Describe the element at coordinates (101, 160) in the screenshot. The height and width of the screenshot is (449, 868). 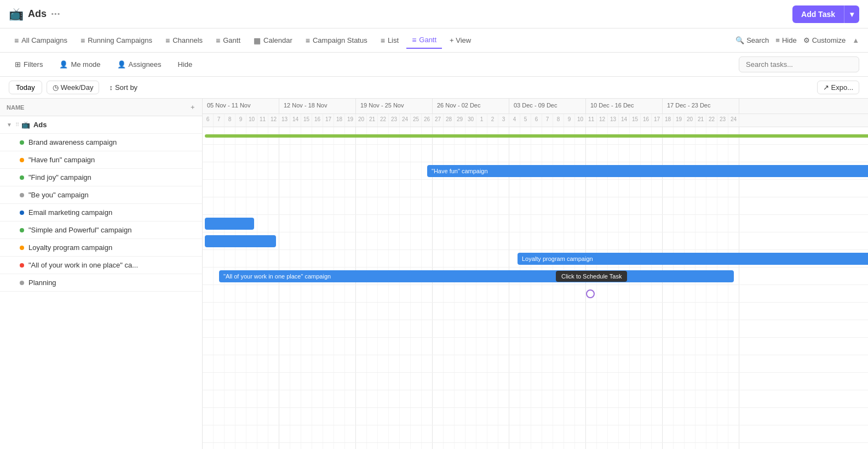
I see `list-item: "Have fun" campaign` at that location.